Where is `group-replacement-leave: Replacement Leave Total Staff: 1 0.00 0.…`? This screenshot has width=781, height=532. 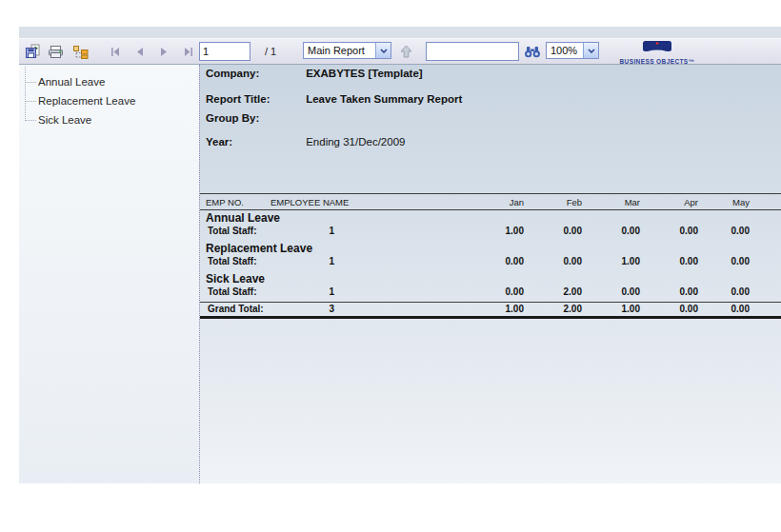 group-replacement-leave: Replacement Leave Total Staff: 1 0.00 0.… is located at coordinates (491, 254).